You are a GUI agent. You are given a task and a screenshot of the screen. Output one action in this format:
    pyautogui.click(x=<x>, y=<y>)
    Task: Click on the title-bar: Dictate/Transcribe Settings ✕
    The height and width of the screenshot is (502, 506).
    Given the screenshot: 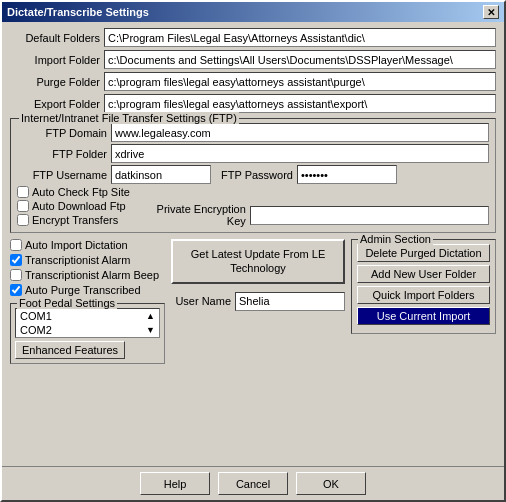 What is the action you would take?
    pyautogui.click(x=253, y=12)
    